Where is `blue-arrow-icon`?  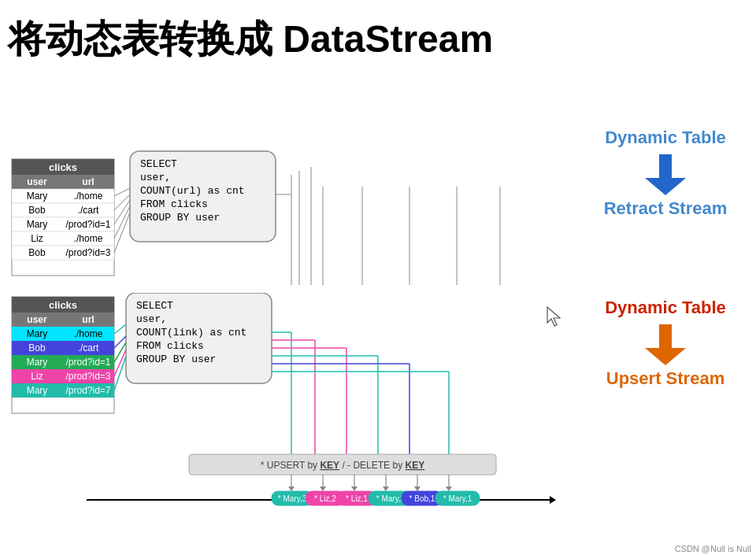 blue-arrow-icon is located at coordinates (665, 175).